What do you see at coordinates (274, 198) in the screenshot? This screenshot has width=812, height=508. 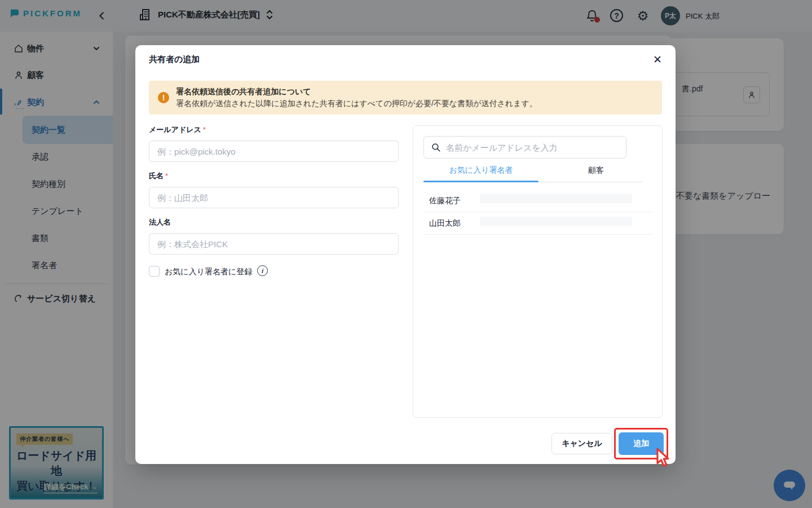 I see `name-field` at bounding box center [274, 198].